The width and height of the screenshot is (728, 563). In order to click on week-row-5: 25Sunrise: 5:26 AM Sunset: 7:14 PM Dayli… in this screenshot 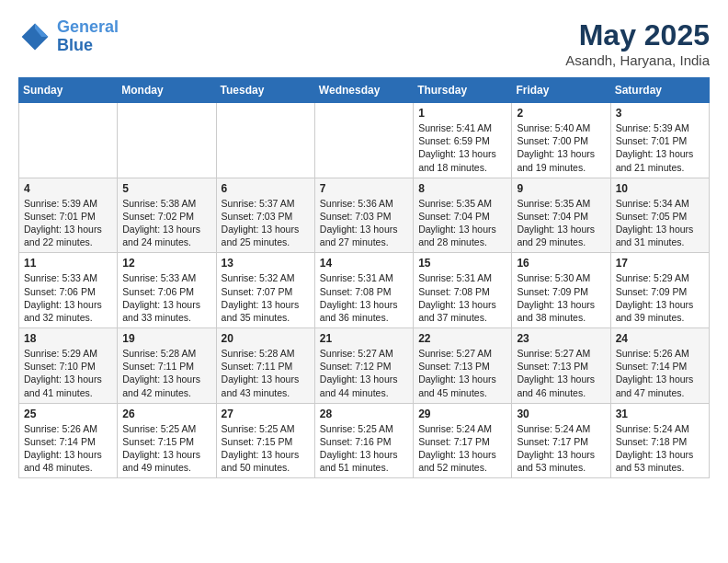, I will do `click(364, 441)`.